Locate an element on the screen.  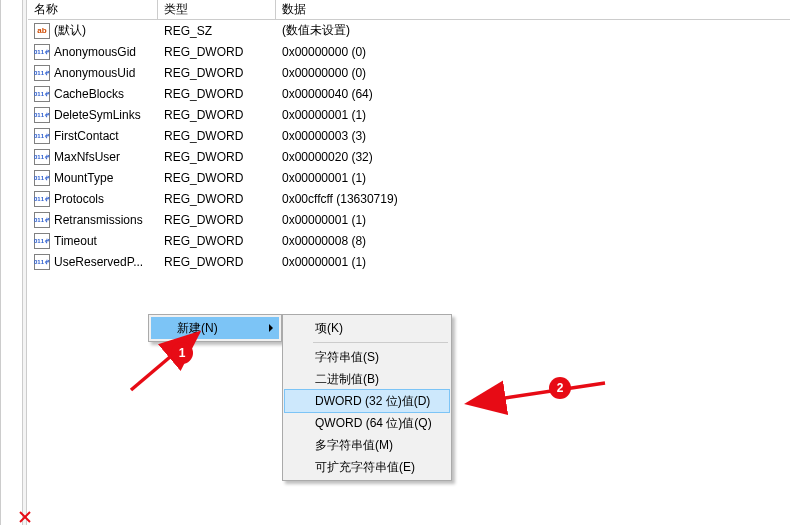
cell-name-text: Protocols is located at coordinates (79, 199).